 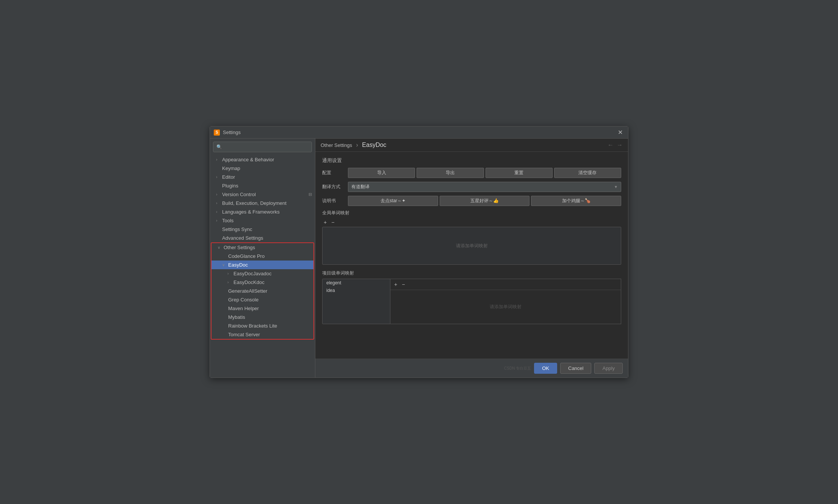 What do you see at coordinates (615, 145) in the screenshot?
I see `nav-arrows: ← →` at bounding box center [615, 145].